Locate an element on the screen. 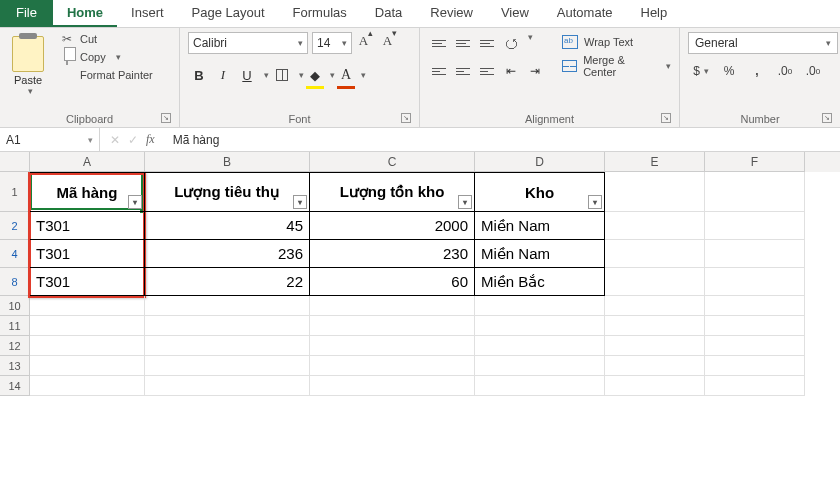  align-right-button is located at coordinates (487, 71).